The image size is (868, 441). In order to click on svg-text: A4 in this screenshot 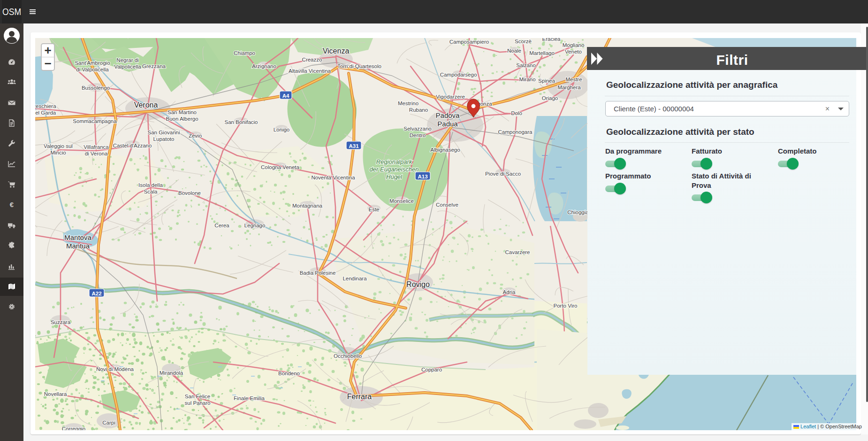, I will do `click(286, 96)`.